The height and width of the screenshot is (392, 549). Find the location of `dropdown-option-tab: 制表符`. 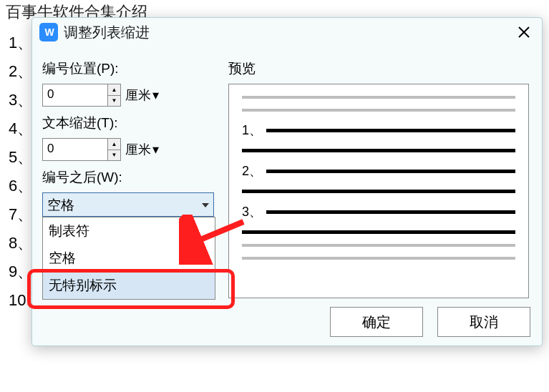

dropdown-option-tab: 制表符 is located at coordinates (129, 231).